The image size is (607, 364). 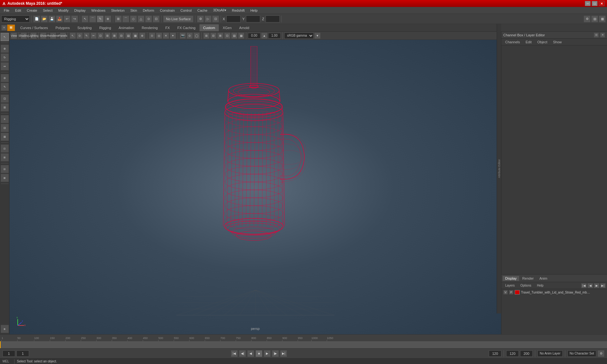 What do you see at coordinates (48, 10) in the screenshot?
I see `menu-select: Select` at bounding box center [48, 10].